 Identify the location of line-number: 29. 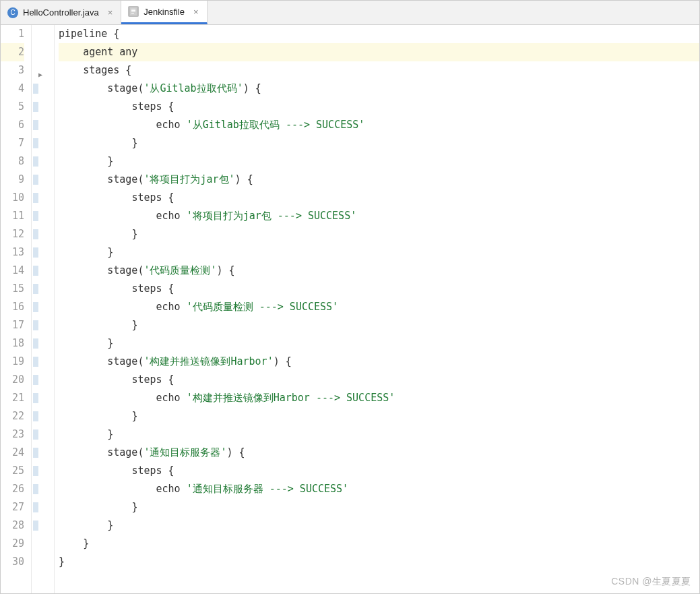
(12, 543).